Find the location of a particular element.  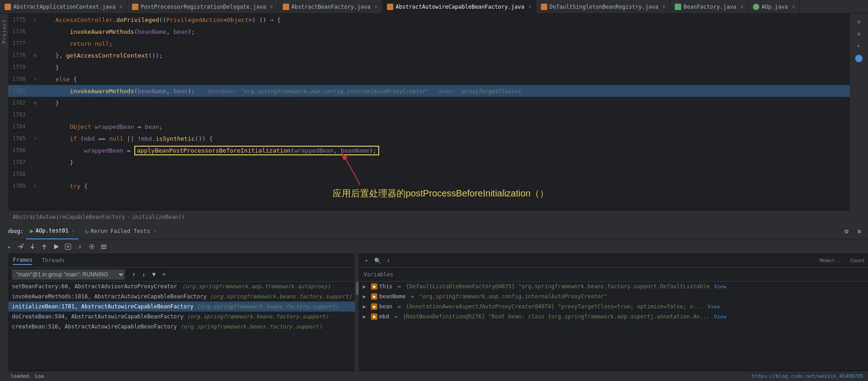

tab-abstract-application-context: AbstractApplicationContext.java × is located at coordinates (64, 7).